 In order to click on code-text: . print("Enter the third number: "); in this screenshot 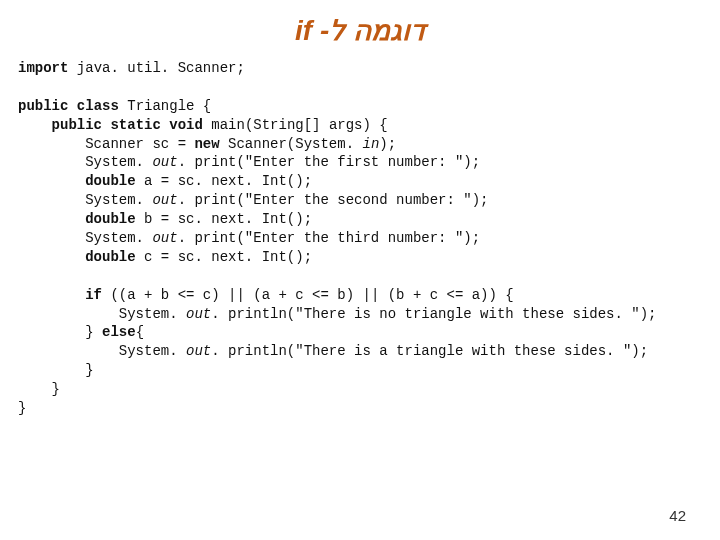, I will do `click(329, 238)`.